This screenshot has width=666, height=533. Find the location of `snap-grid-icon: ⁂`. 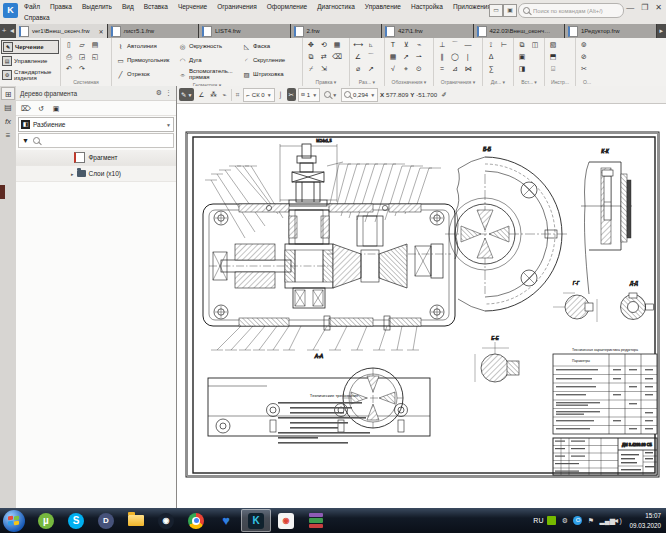

snap-grid-icon: ⁂ is located at coordinates (214, 94).